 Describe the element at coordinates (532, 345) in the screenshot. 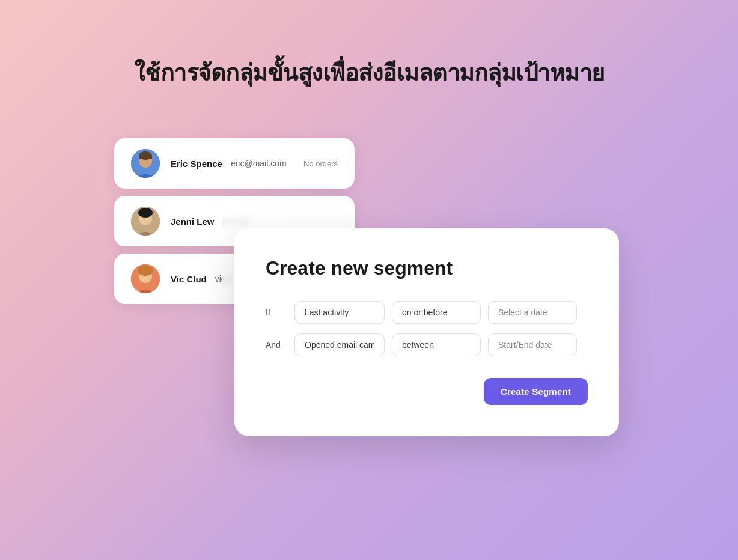

I see `filter-date-picker2: Start/End date` at that location.